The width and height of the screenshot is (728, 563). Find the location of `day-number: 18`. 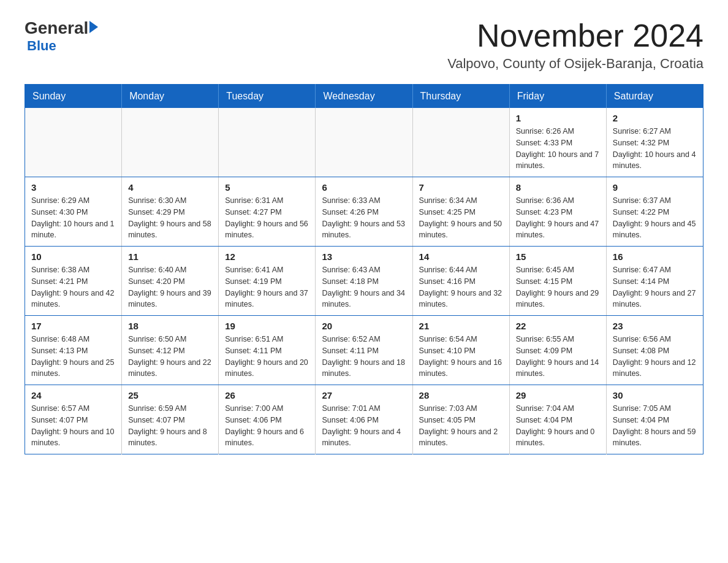

day-number: 18 is located at coordinates (170, 326).